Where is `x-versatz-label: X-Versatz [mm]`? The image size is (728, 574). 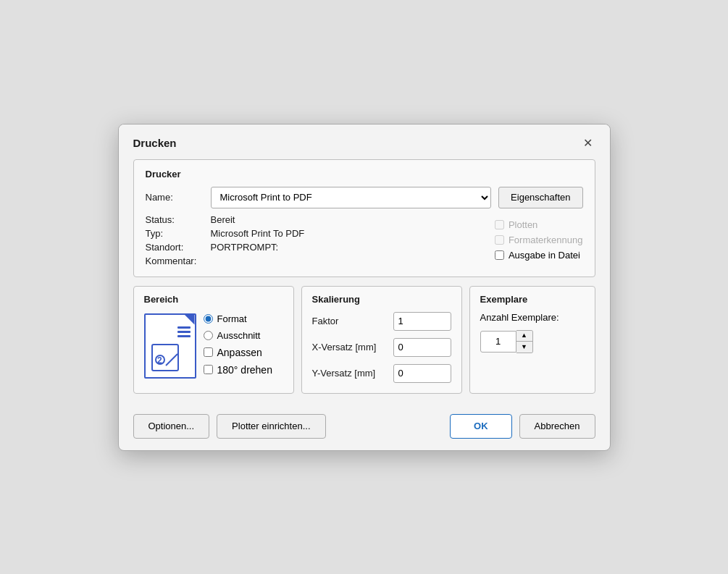
x-versatz-label: X-Versatz [mm] is located at coordinates (353, 347).